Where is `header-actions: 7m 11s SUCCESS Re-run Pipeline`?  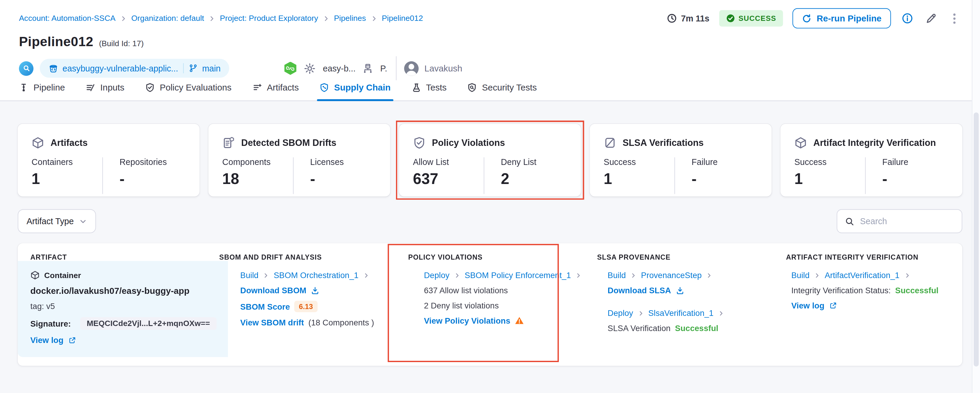
header-actions: 7m 11s SUCCESS Re-run Pipeline is located at coordinates (814, 18).